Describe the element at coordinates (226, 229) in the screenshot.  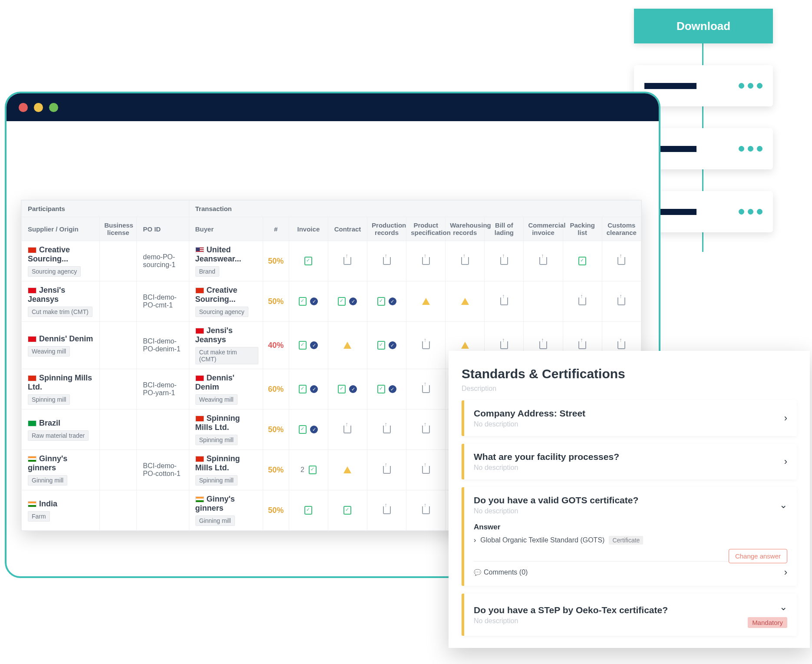
I see `col-buyer: Buyer` at that location.